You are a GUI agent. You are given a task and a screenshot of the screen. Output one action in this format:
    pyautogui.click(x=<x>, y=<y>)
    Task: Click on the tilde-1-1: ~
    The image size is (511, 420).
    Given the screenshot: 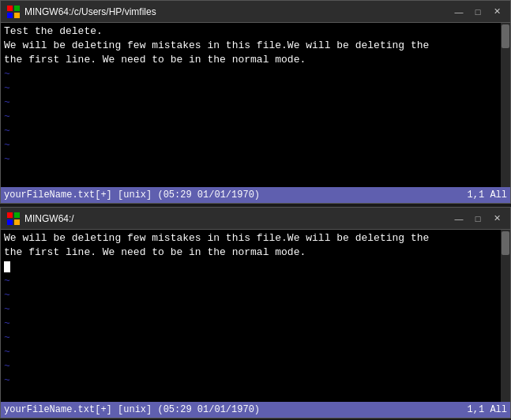 What is the action you would take?
    pyautogui.click(x=251, y=74)
    